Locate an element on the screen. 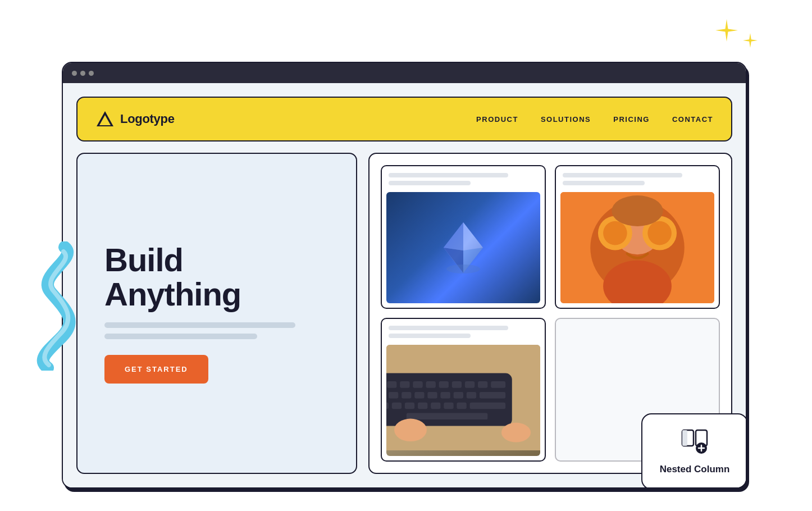  nested-column-icon is located at coordinates (695, 442).